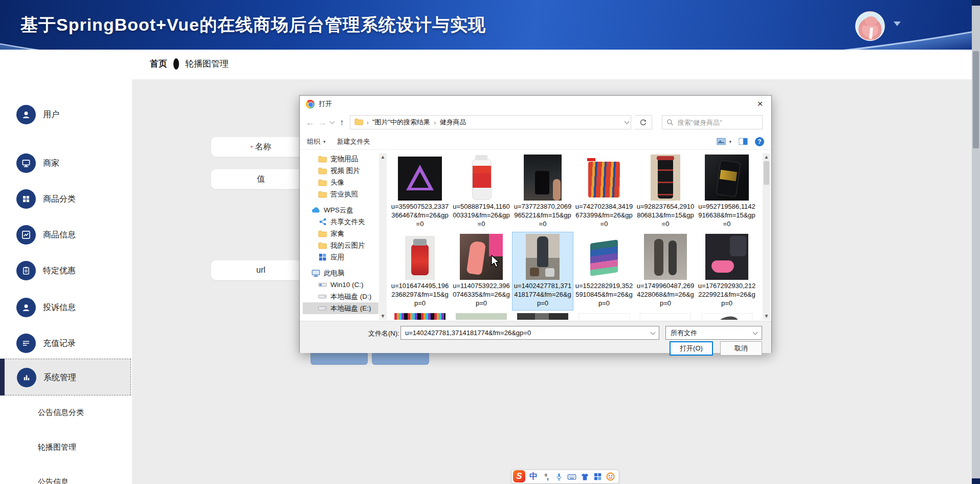 This screenshot has height=484, width=980. I want to click on sogou-logo-icon: S, so click(519, 477).